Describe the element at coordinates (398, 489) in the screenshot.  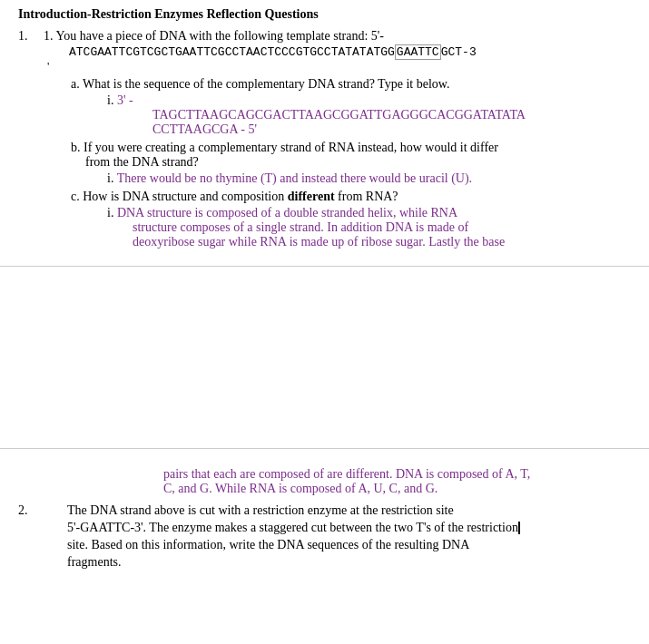
I see `continuation-line2: C, and G. While RNA is composed of A, U,…` at that location.